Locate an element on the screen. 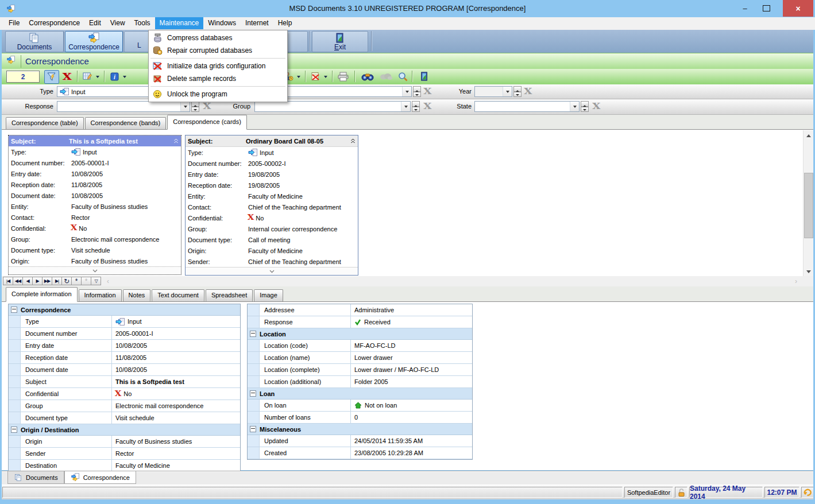 The image size is (815, 504). dock-tab-documents: Documents is located at coordinates (36, 478).